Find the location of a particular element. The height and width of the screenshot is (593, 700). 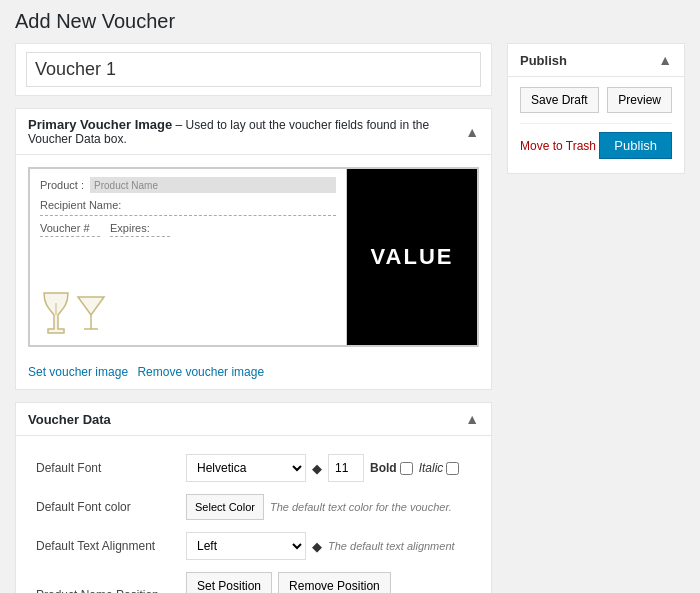

product-name-position-row: Product Name Position Set Position Remov… is located at coordinates (254, 580).